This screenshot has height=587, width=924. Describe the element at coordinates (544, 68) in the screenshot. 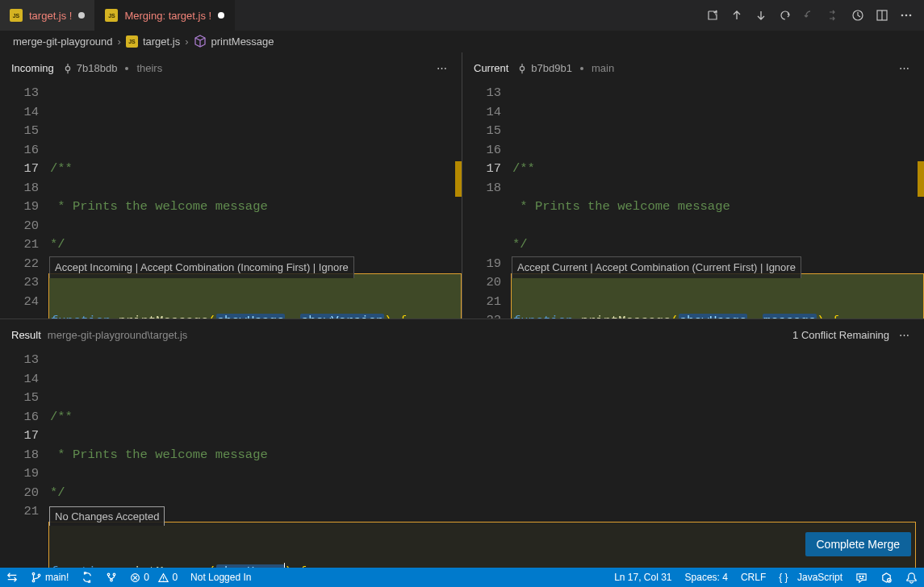

I see `commit-icon: b7bd9b1` at that location.